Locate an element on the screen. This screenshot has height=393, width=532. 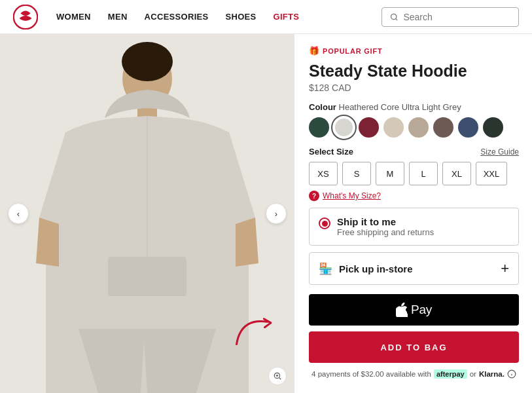
logo is located at coordinates (26, 17).